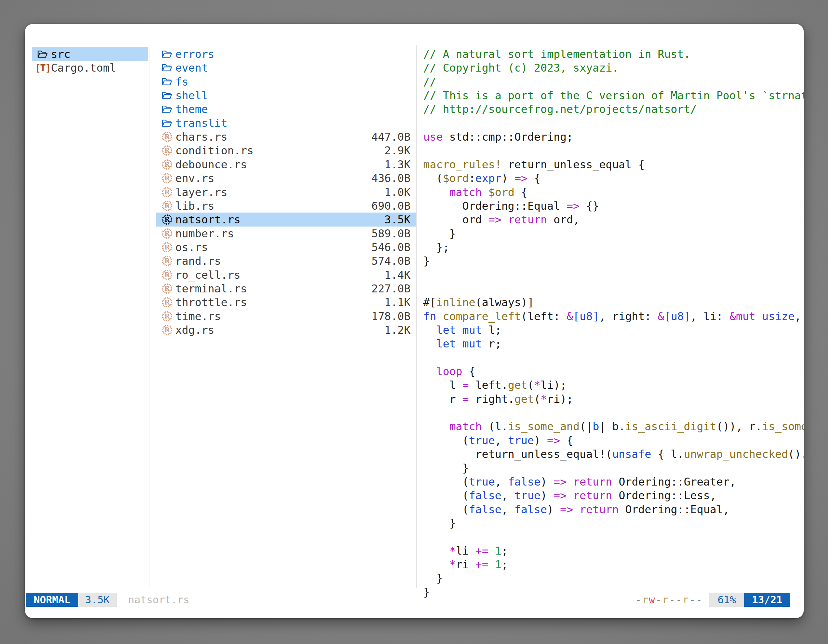  What do you see at coordinates (286, 206) in the screenshot?
I see `file-row: Rlib.rs690.0B` at bounding box center [286, 206].